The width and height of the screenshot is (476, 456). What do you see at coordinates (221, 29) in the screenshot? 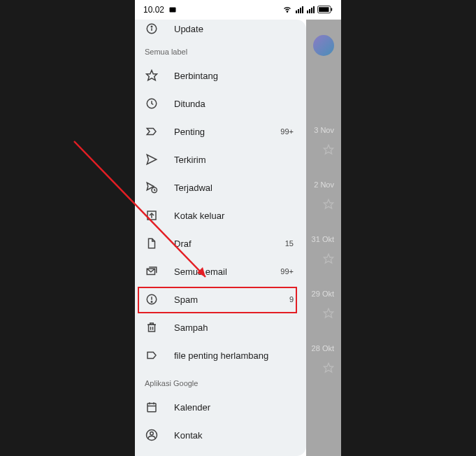
I see `drawer-item-update: Update` at bounding box center [221, 29].